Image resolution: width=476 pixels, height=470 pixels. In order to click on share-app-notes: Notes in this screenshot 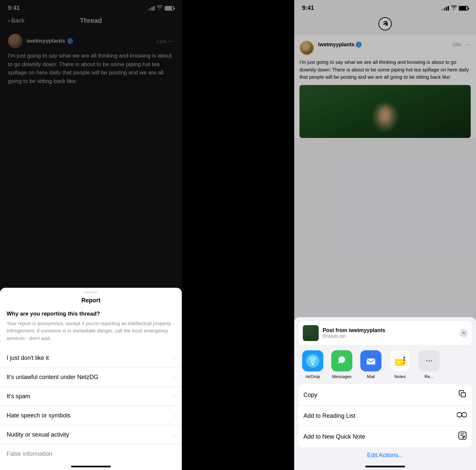, I will do `click(400, 364)`.